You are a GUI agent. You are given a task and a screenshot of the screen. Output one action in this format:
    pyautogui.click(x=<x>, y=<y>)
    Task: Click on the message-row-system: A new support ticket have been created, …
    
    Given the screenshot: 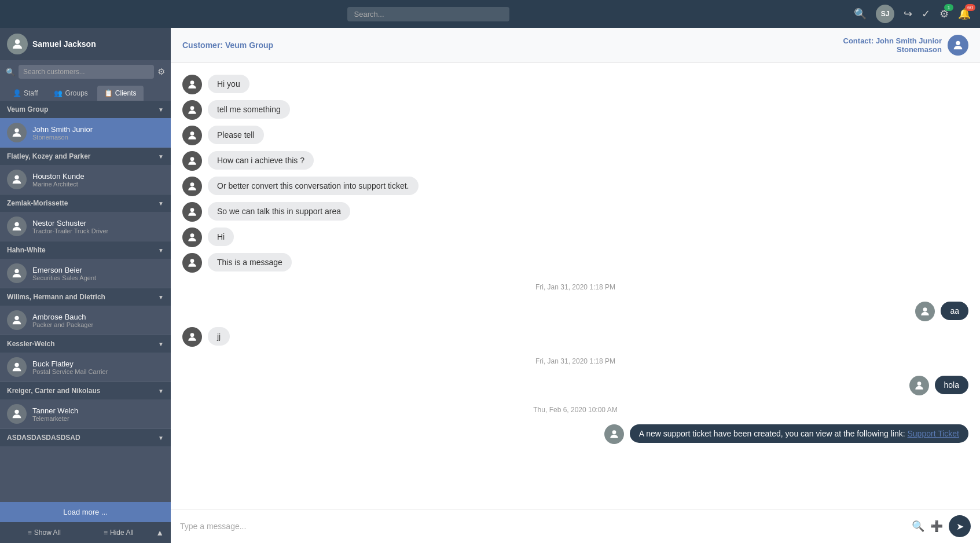 What is the action you would take?
    pyautogui.click(x=575, y=434)
    